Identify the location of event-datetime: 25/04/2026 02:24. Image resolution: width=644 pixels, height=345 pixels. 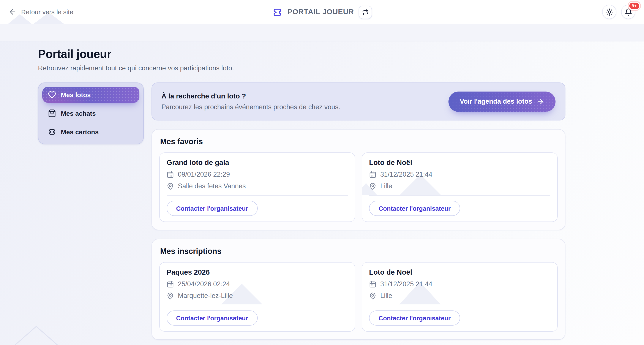
(204, 284).